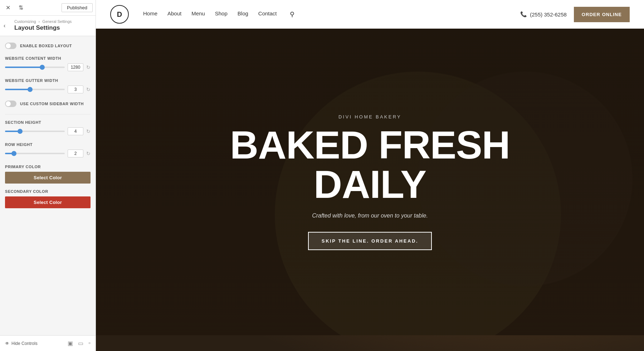 This screenshot has height=351, width=644. What do you see at coordinates (543, 14) in the screenshot?
I see `nav-phone: 📞 (255) 352-6258` at bounding box center [543, 14].